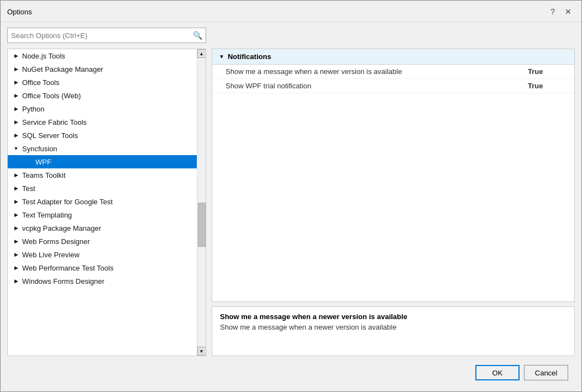 This screenshot has height=392, width=582. What do you see at coordinates (202, 225) in the screenshot?
I see `scrollbar-thumb` at bounding box center [202, 225].